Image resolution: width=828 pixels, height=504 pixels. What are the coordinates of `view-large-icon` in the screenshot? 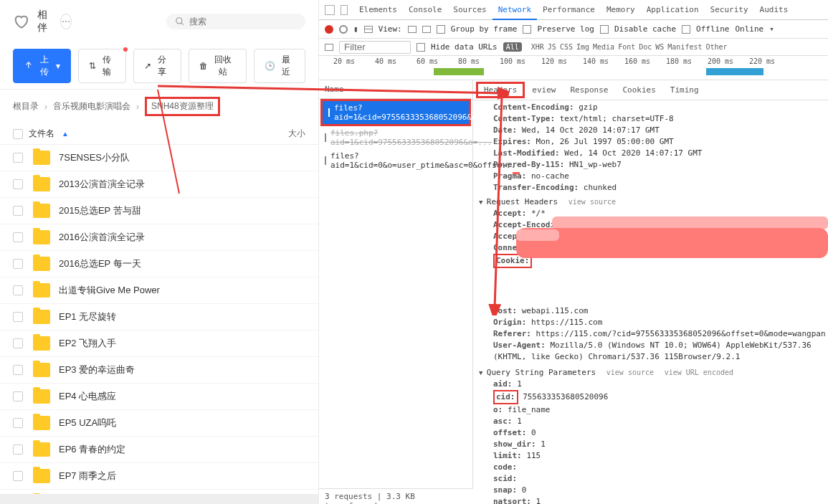 It's located at (427, 29).